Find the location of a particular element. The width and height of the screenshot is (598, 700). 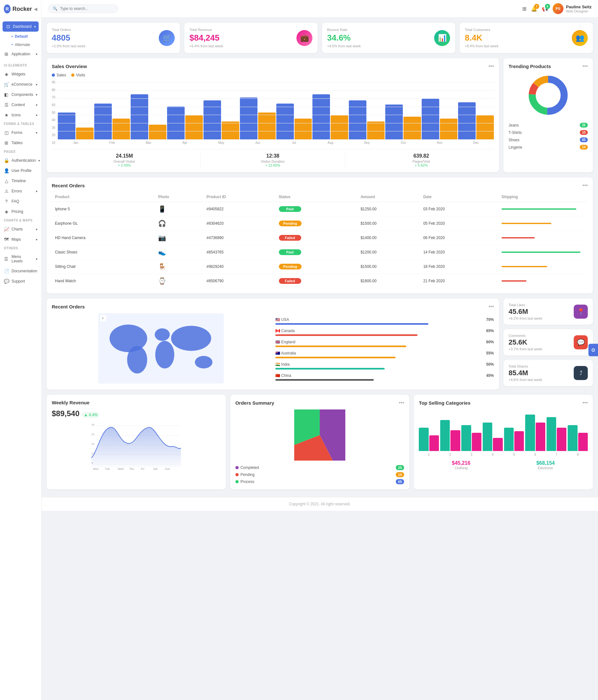

cell-amount: $1200.00 is located at coordinates (389, 252).